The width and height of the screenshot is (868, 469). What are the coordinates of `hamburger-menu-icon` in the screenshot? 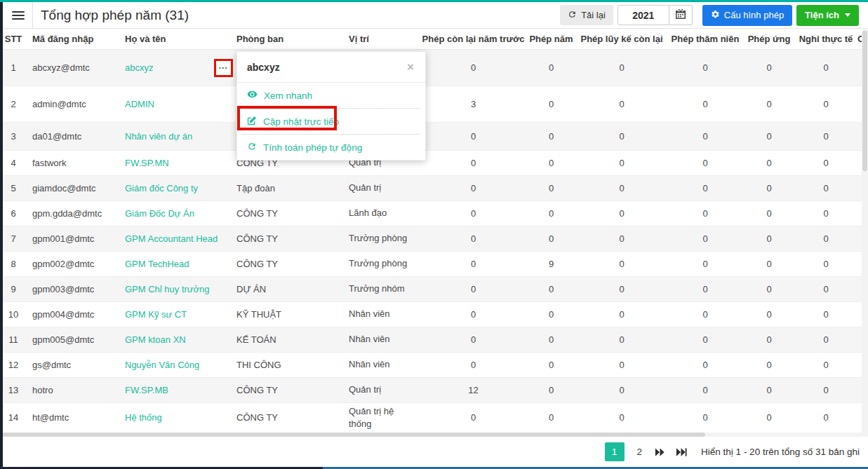 It's located at (18, 15).